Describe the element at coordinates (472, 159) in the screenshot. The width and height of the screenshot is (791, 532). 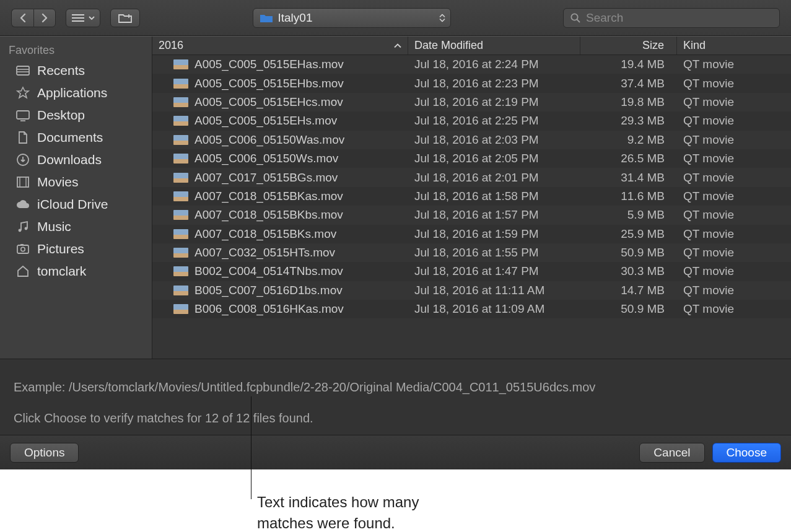
I see `file-row: A005_C006_05150Ws.movJul 18, 2016 at 2:0…` at that location.